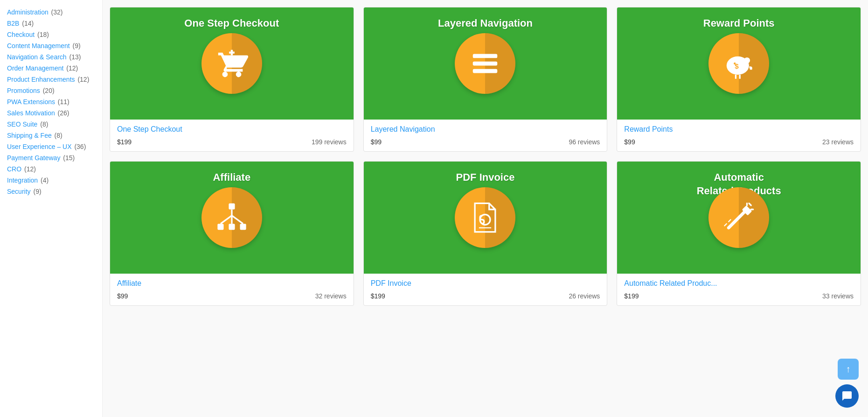  What do you see at coordinates (51, 79) in the screenshot?
I see `sidebar-item-product-enhancements: Product Enhancements (12)` at bounding box center [51, 79].